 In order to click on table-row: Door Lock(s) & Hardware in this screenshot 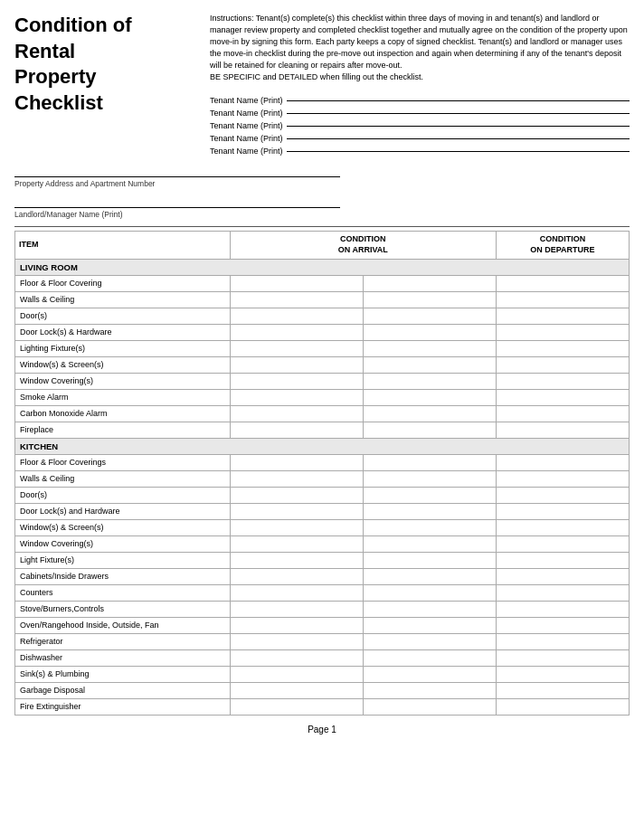, I will do `click(322, 332)`.